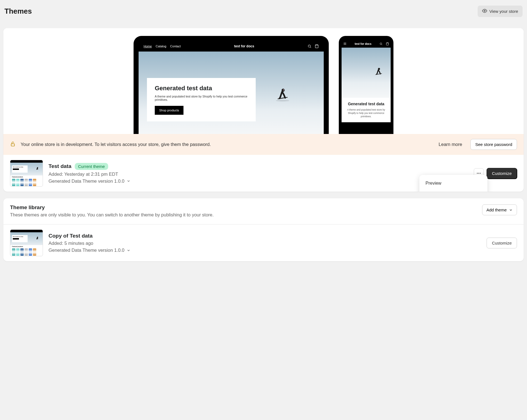 The height and width of the screenshot is (420, 527). I want to click on theme-name: Test data, so click(60, 166).